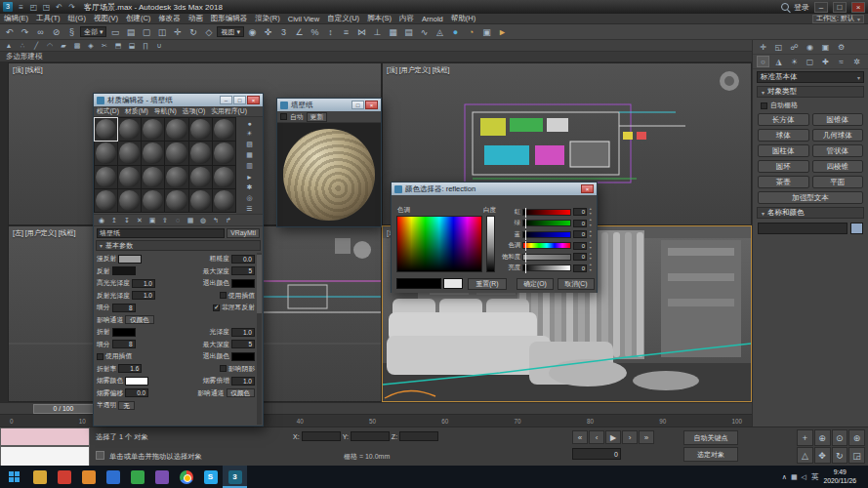 The width and height of the screenshot is (868, 488). I want to click on polygon-mode-icon: ▰, so click(63, 46).